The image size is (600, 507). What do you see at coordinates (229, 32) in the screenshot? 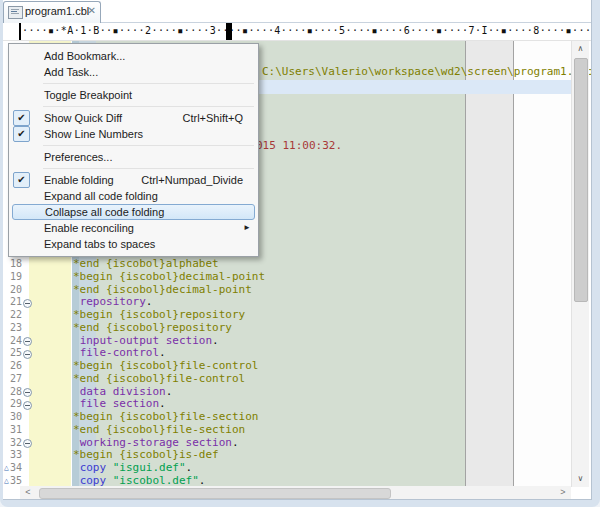
I see `ruler-caret-marker` at bounding box center [229, 32].